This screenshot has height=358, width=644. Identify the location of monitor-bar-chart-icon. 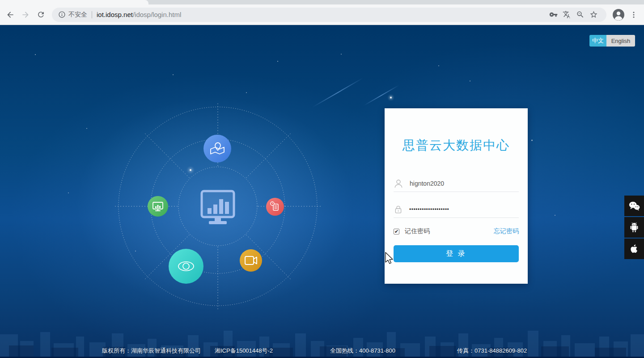
(218, 208).